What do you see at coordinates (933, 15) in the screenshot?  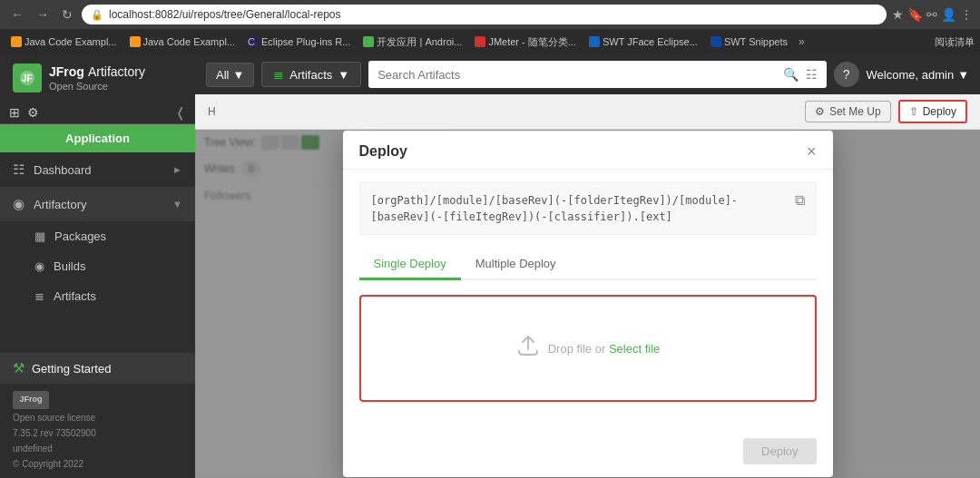 I see `browser-actions: ★ 🔖 ⚯ 👤 ⋮` at bounding box center [933, 15].